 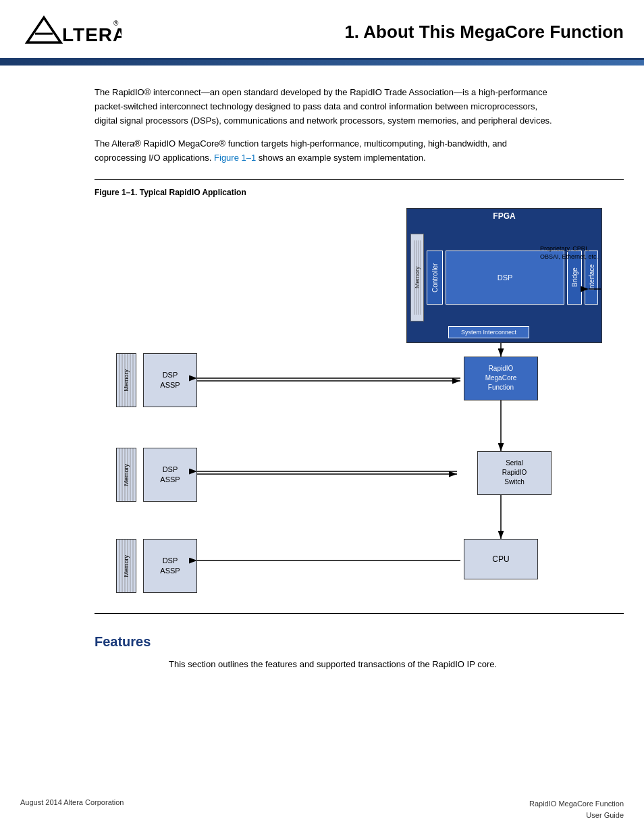 What do you see at coordinates (359, 653) in the screenshot?
I see `features-section: Features This section outlines the featu…` at bounding box center [359, 653].